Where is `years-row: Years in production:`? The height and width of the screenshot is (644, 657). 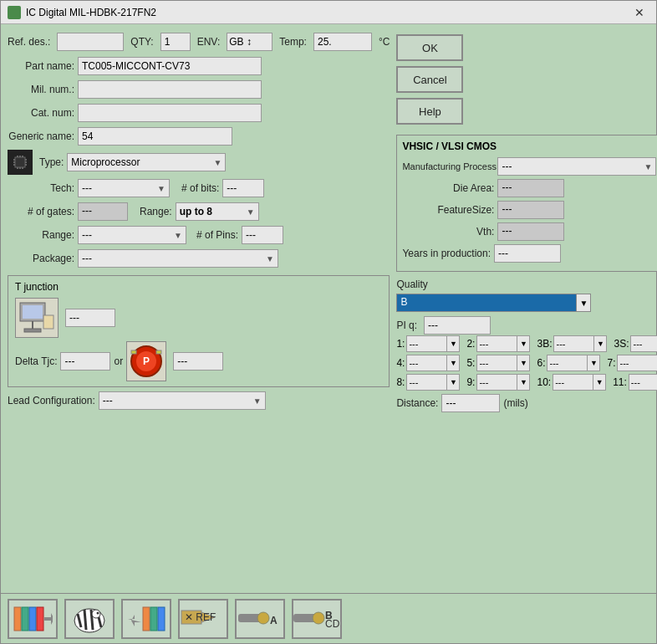 years-row: Years in production: is located at coordinates (530, 253).